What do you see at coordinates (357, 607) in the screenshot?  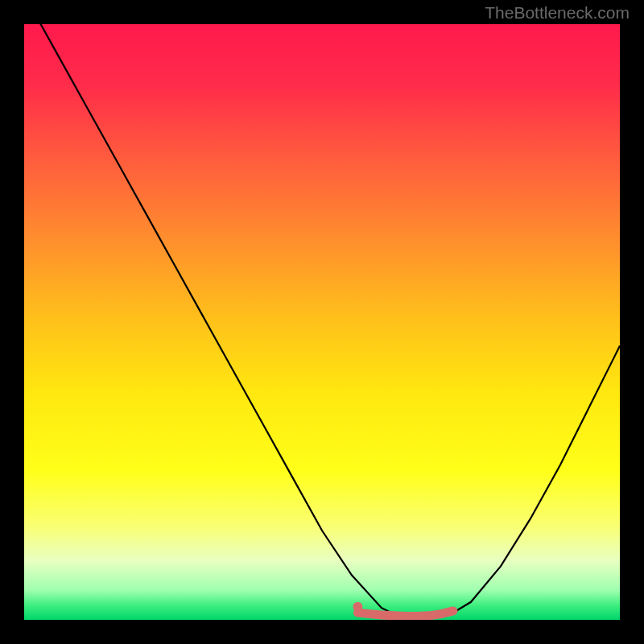 I see `optimal-marker-dot` at bounding box center [357, 607].